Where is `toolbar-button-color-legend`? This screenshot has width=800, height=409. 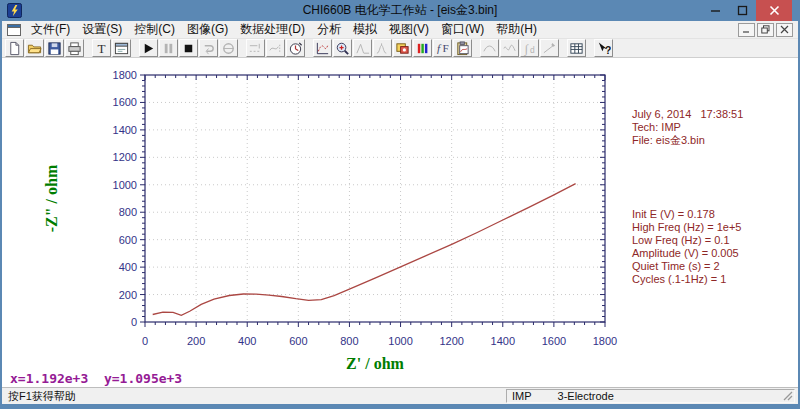
toolbar-button-color-legend is located at coordinates (422, 48).